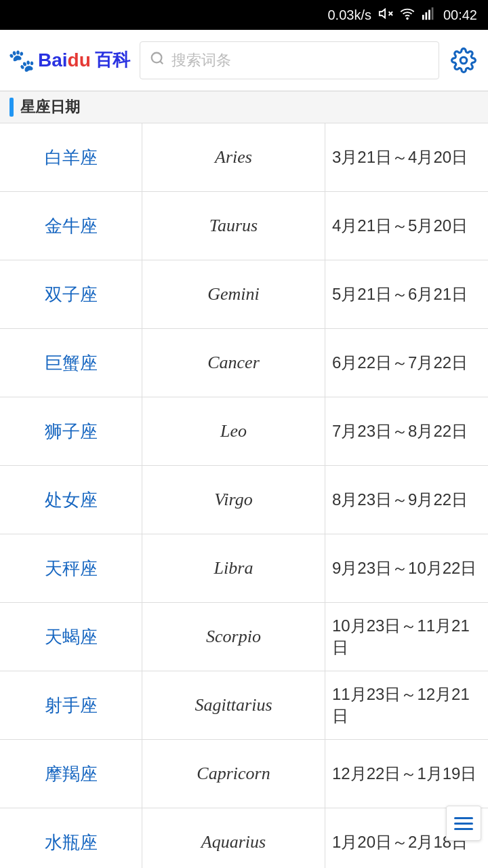  I want to click on zodiac-cn-2: 双子座, so click(71, 294).